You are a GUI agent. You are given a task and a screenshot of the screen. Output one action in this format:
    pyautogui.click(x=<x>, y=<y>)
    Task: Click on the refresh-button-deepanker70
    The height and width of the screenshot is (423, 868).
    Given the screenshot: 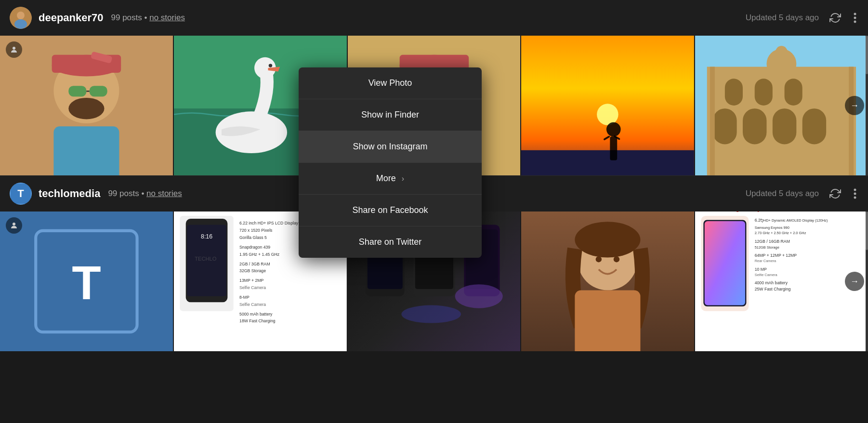 What is the action you would take?
    pyautogui.click(x=835, y=18)
    